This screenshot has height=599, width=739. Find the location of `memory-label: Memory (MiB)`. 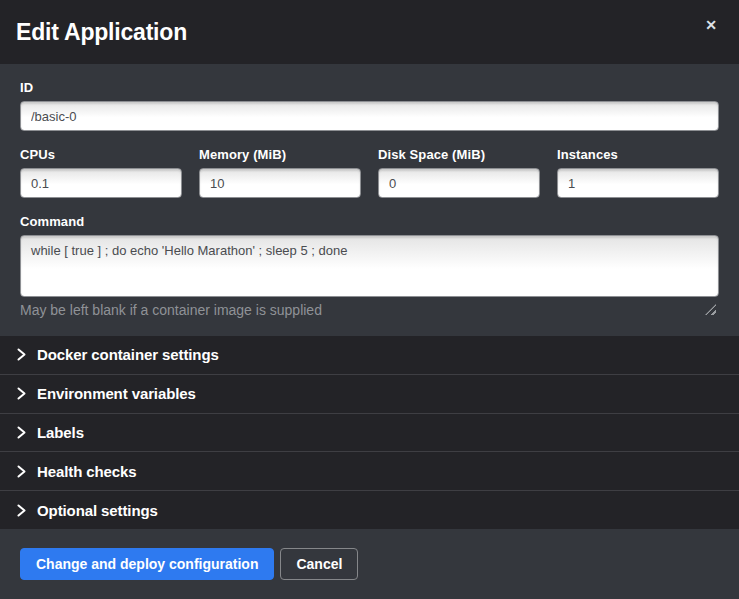

memory-label: Memory (MiB) is located at coordinates (280, 154).